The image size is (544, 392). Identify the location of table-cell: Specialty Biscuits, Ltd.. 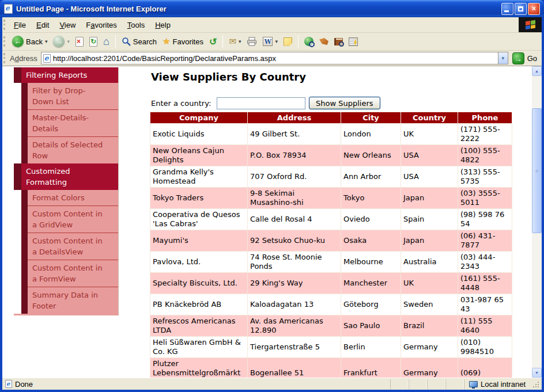
(199, 283).